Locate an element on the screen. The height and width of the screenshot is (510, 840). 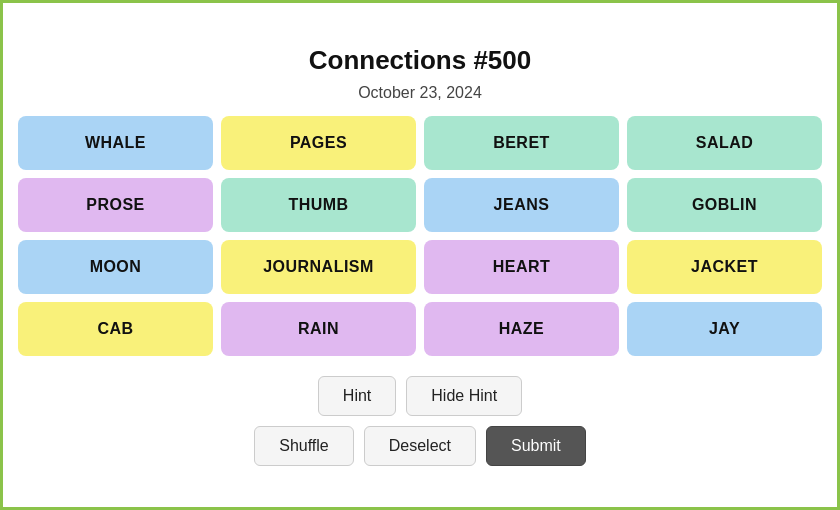
word-tile-pages: PAGES is located at coordinates (318, 143).